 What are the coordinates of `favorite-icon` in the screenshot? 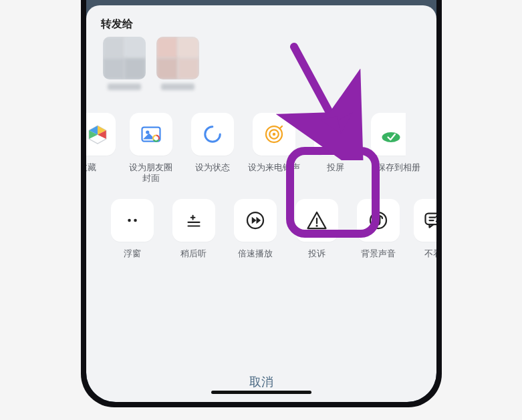 It's located at (101, 134).